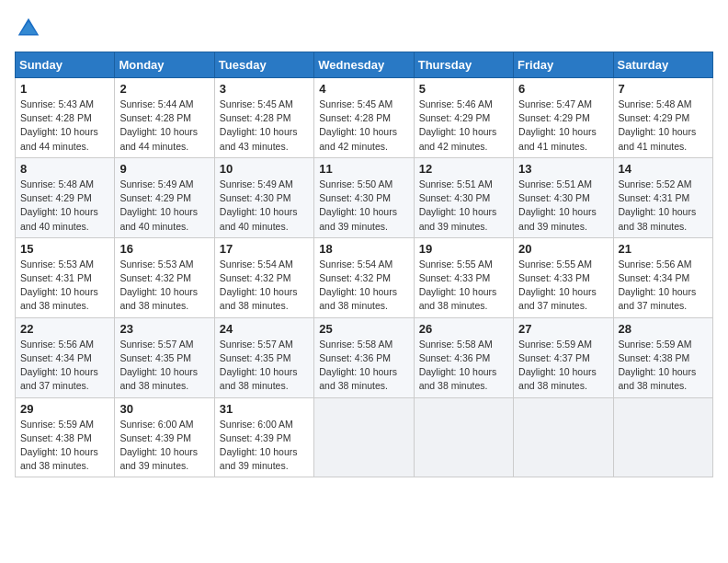  What do you see at coordinates (265, 408) in the screenshot?
I see `day-number: 31` at bounding box center [265, 408].